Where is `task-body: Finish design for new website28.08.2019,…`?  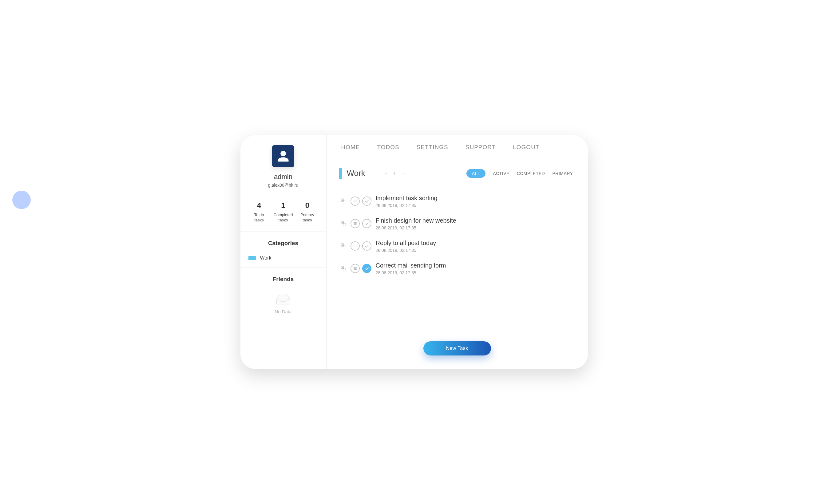 task-body: Finish design for new website28.08.2019,… is located at coordinates (416, 224).